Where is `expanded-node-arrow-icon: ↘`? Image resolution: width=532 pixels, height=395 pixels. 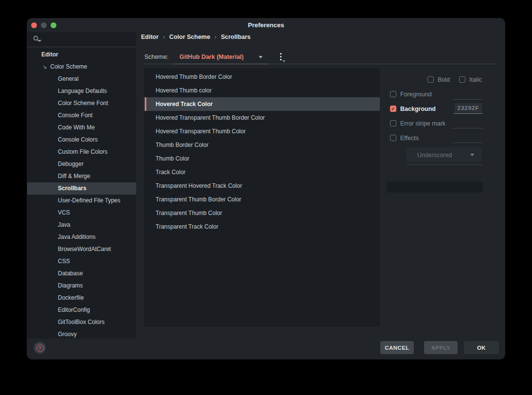 expanded-node-arrow-icon: ↘ is located at coordinates (45, 67).